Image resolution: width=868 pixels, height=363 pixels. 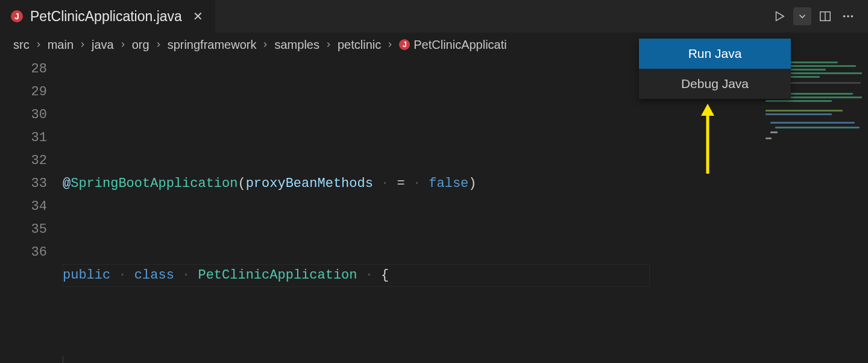 I want to click on breadcrumb-item: org, so click(x=141, y=45).